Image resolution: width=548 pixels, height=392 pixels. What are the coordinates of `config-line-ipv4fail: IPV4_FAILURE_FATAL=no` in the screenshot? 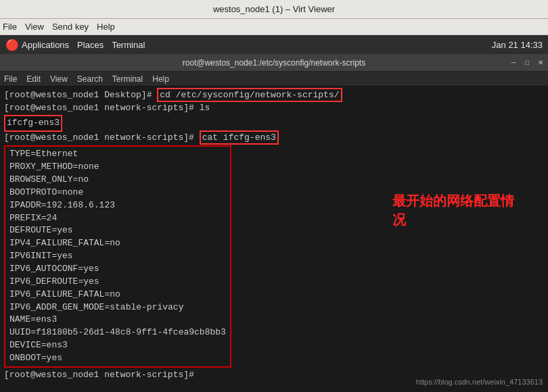 It's located at (118, 243).